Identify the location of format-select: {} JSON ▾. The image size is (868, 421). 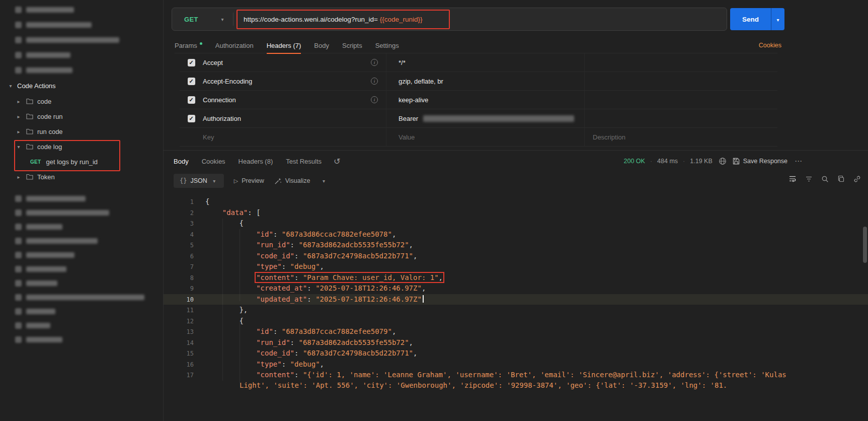
(199, 181).